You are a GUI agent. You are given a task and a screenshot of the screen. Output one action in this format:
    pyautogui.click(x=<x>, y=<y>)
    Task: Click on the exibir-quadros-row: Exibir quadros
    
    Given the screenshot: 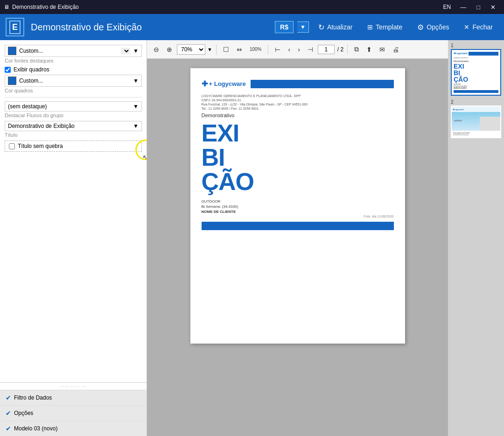 What is the action you would take?
    pyautogui.click(x=73, y=70)
    